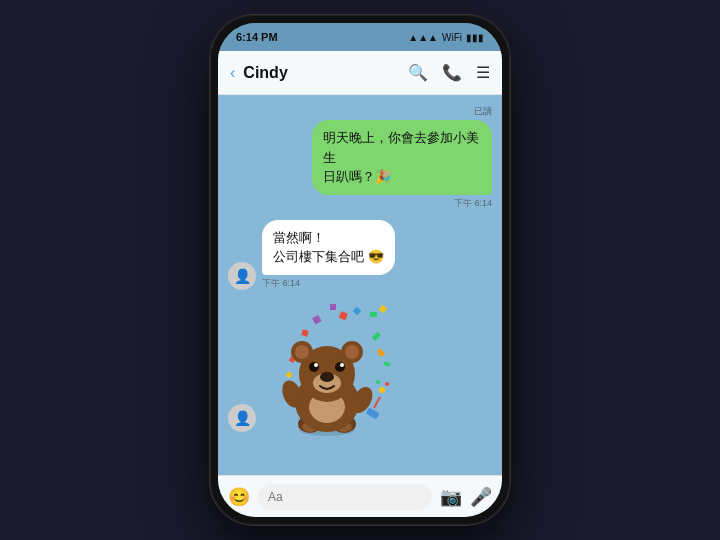 The width and height of the screenshot is (720, 540). Describe the element at coordinates (345, 497) in the screenshot. I see `message-input` at that location.